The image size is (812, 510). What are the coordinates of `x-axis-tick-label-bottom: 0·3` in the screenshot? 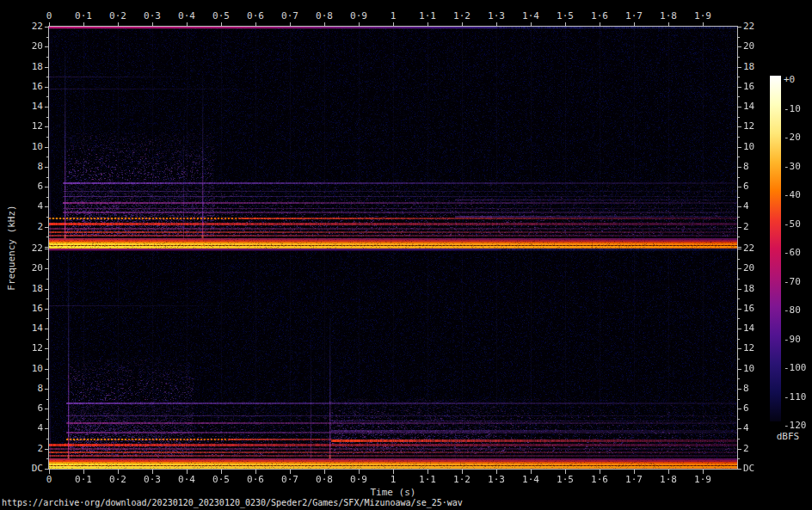 It's located at (152, 480).